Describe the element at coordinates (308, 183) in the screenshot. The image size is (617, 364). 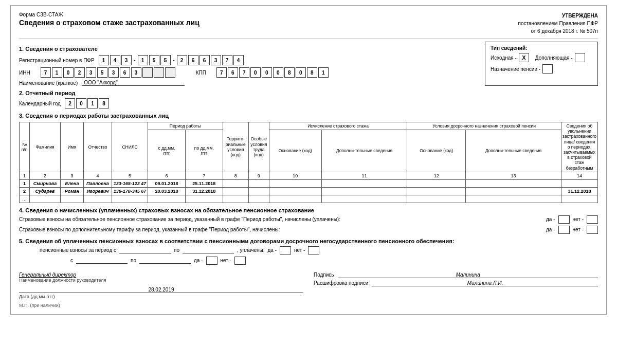
I see `table-row: 1 Смирнова Елена Павловна 133-165-123 47…` at that location.